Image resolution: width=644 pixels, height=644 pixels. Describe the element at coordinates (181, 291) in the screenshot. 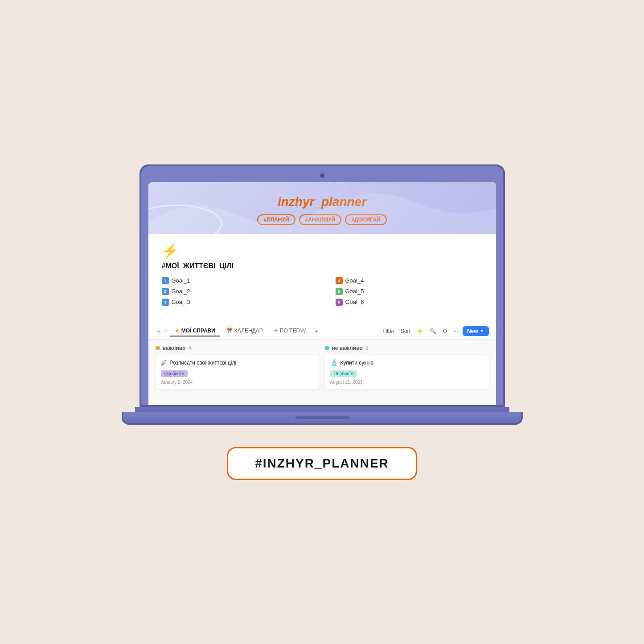

I see `goal-label-2: Goal_2` at that location.